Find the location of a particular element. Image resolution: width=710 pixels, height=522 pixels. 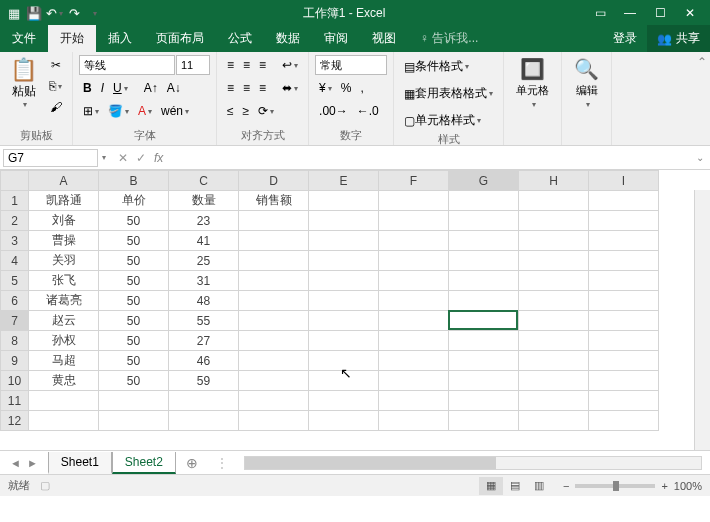

cell-F9 is located at coordinates (414, 361).